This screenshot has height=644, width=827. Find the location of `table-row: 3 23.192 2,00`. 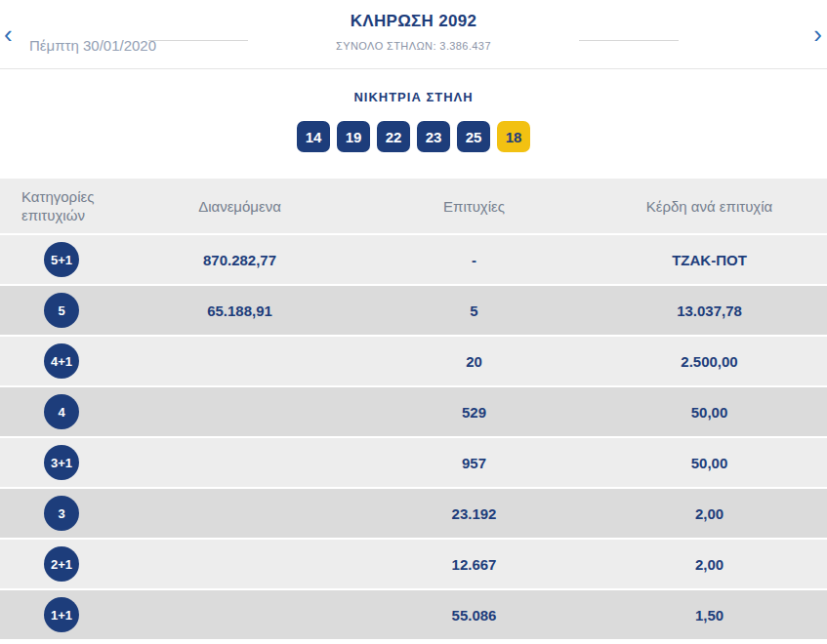

table-row: 3 23.192 2,00 is located at coordinates (414, 514).